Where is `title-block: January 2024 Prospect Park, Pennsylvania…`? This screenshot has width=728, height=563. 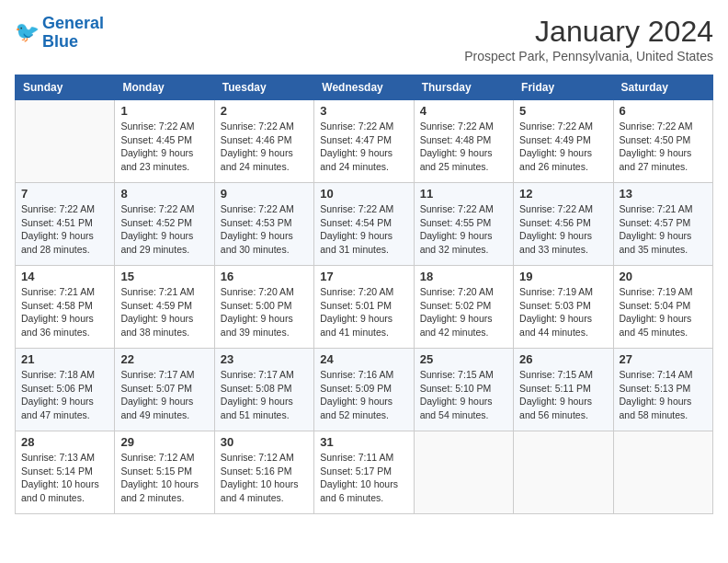
title-block: January 2024 Prospect Park, Pennsylvania… is located at coordinates (588, 39).